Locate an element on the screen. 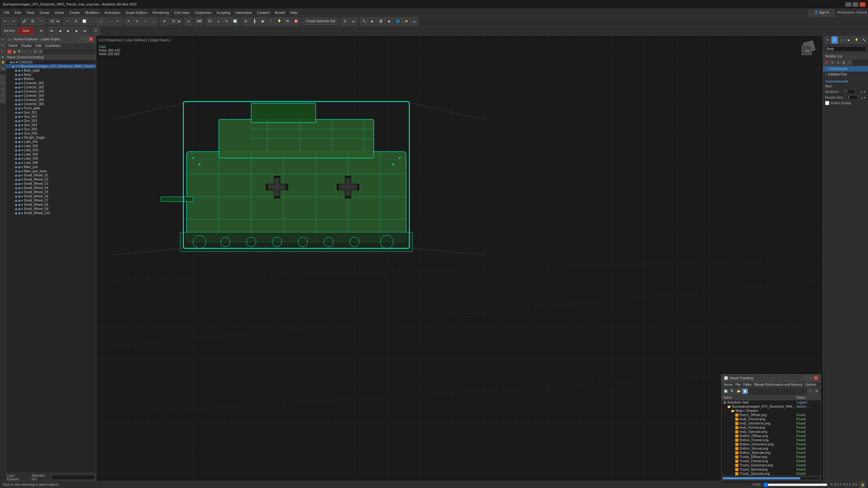 This screenshot has width=868, height=488. render-env-button: 🌐 is located at coordinates (398, 22).